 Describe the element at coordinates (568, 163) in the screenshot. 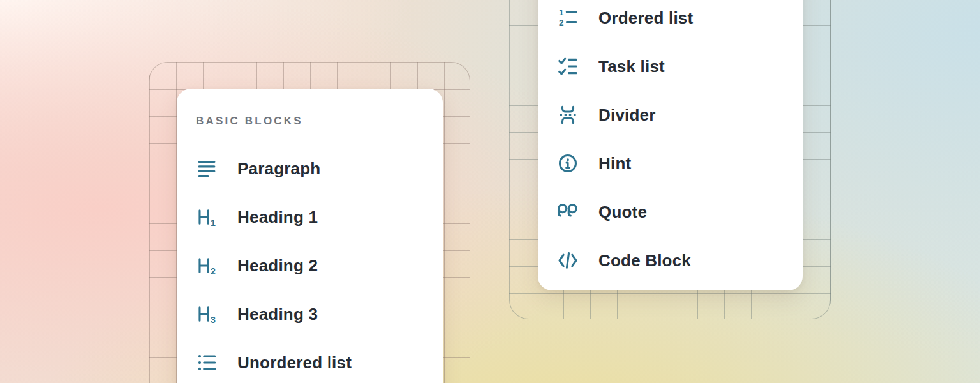

I see `hint-icon` at that location.